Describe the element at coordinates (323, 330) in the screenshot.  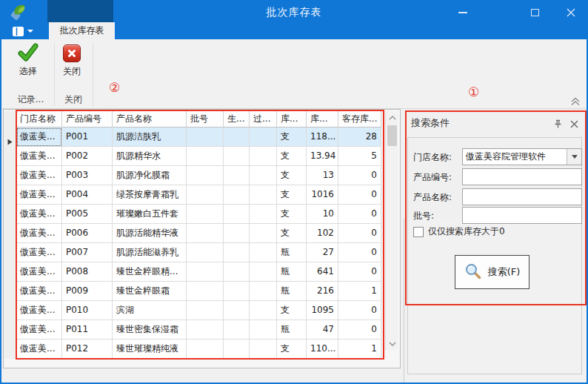
I see `table-cell: 47` at that location.